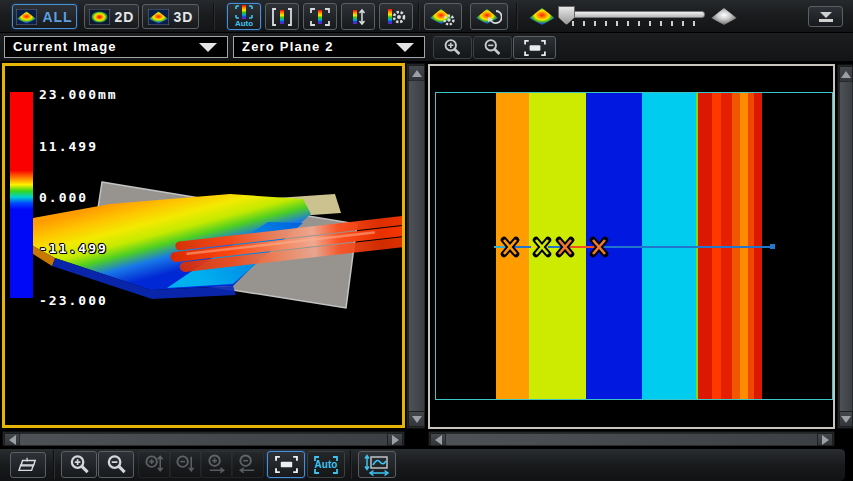  Describe the element at coordinates (116, 464) in the screenshot. I see `view-zoom-out-button` at that location.